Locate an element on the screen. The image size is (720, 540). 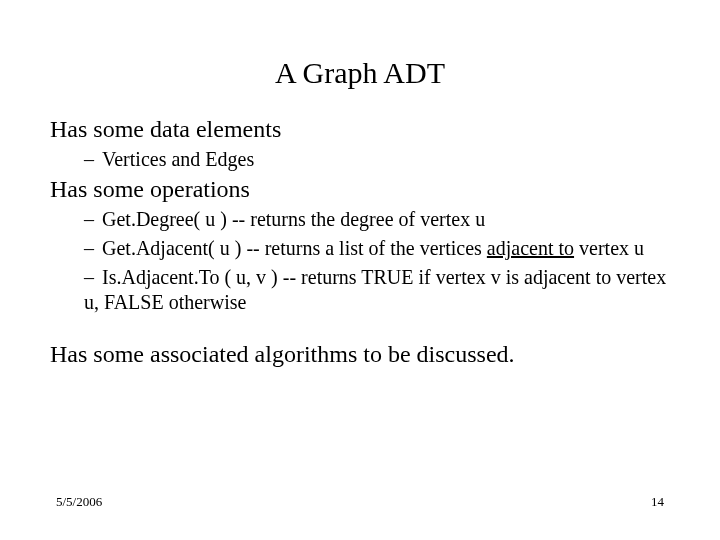
bullet-text: Is.Adjacent.To ( u, v ) -- returns TRUE … is located at coordinates (375, 290).